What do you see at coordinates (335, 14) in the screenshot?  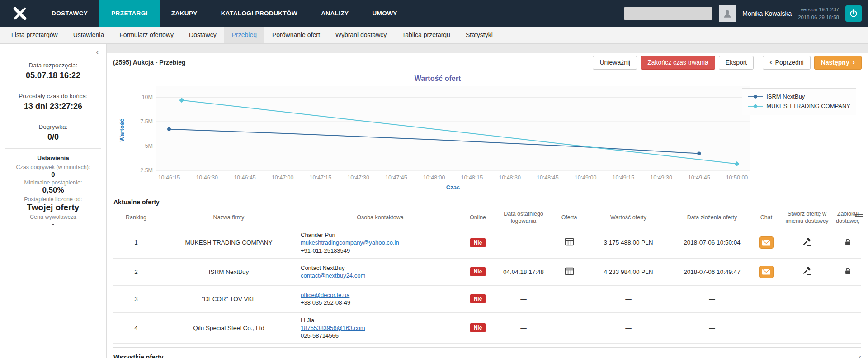 I see `nav-item-analizy: ANALIZY` at bounding box center [335, 14].